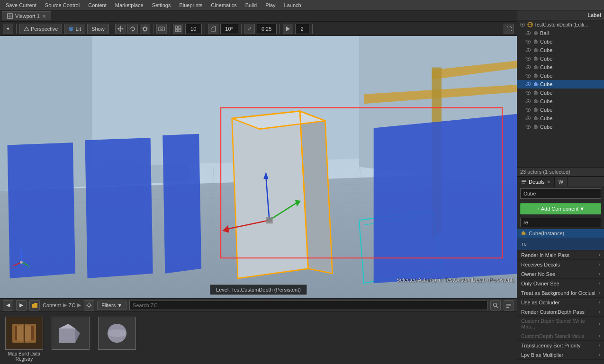 Image resolution: width=604 pixels, height=364 pixels. I want to click on outliner-item-cube-7: Cube, so click(561, 101).